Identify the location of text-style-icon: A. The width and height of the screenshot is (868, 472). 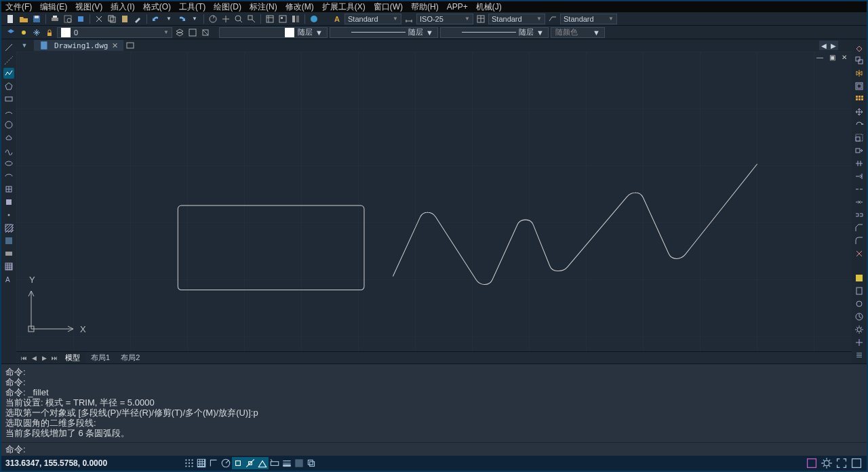
(337, 19).